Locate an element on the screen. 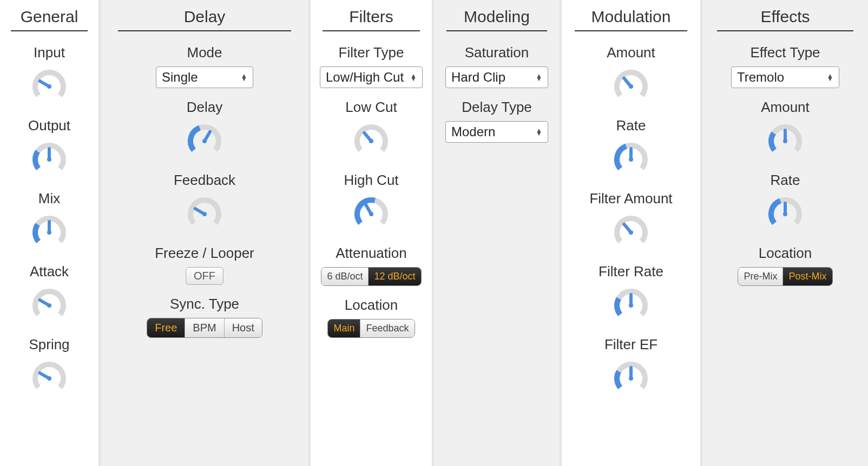 The image size is (868, 466). feedback-knob is located at coordinates (205, 214).